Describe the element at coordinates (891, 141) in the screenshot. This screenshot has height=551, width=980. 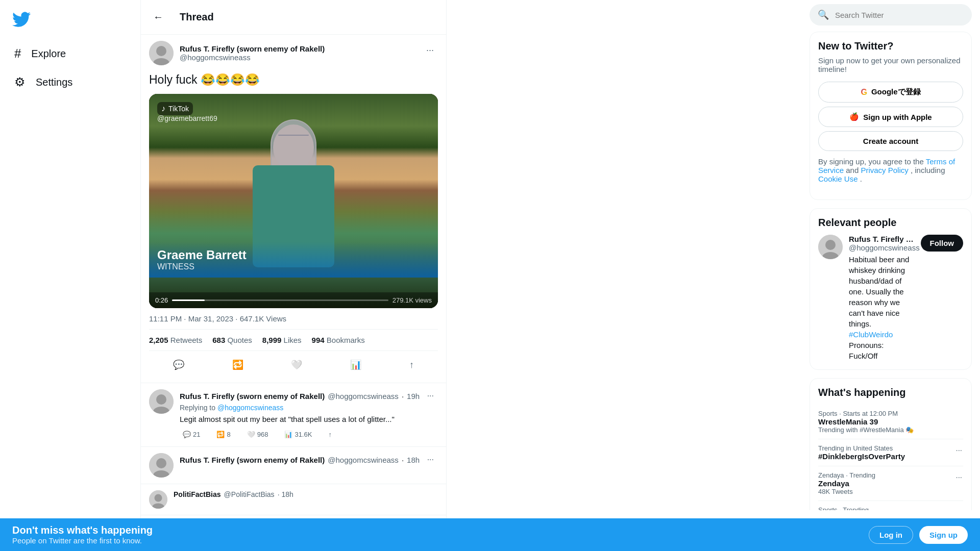
I see `create-account-button: Create account` at that location.